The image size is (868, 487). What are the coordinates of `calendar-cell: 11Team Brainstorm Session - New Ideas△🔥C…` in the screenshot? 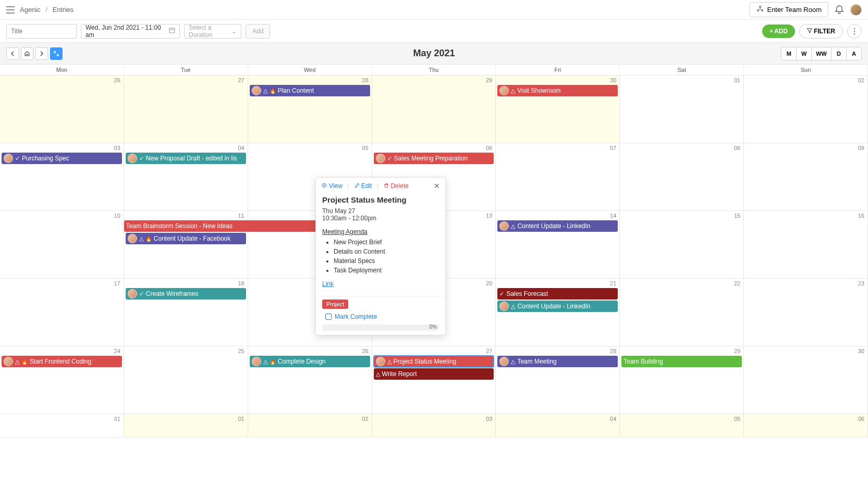 It's located at (186, 245).